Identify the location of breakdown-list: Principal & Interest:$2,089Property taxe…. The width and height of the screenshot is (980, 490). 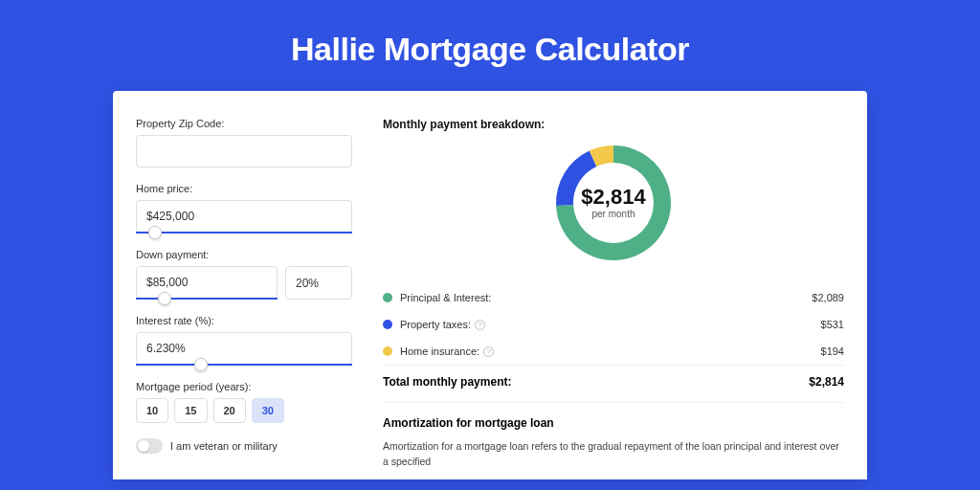
(613, 325).